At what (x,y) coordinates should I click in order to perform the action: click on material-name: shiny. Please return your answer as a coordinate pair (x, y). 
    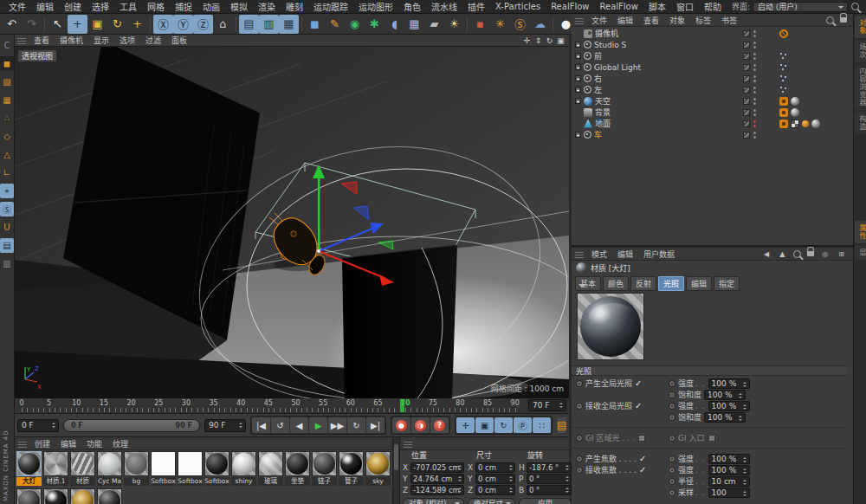
    Looking at the image, I should click on (244, 481).